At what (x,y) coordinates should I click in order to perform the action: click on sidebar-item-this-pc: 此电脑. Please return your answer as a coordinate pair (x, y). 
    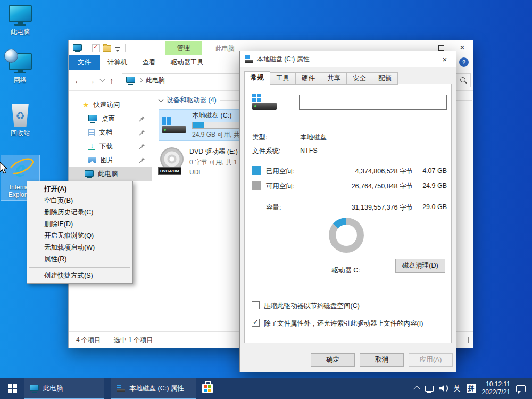
    Looking at the image, I should click on (110, 174).